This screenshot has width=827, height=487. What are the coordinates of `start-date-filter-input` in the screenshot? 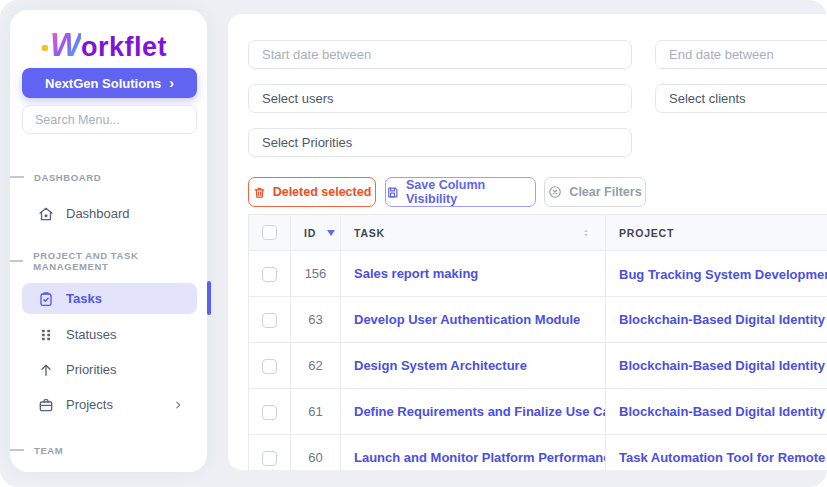 It's located at (440, 54).